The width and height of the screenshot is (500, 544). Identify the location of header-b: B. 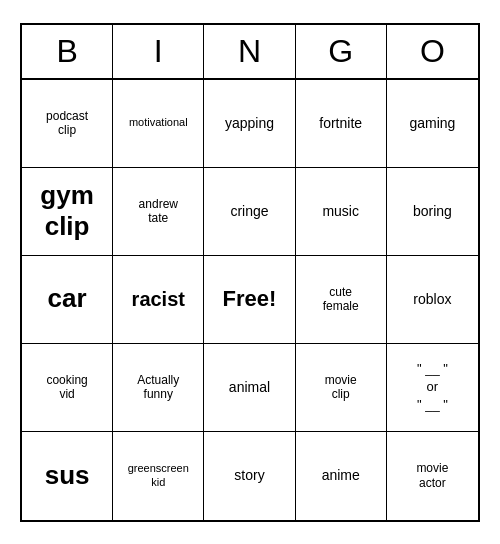
(68, 52).